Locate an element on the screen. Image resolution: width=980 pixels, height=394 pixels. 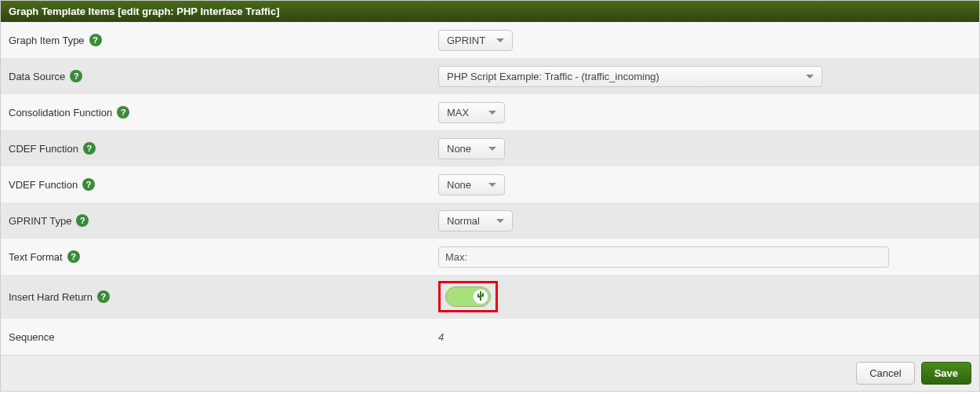
select-cdef: None is located at coordinates (472, 149).